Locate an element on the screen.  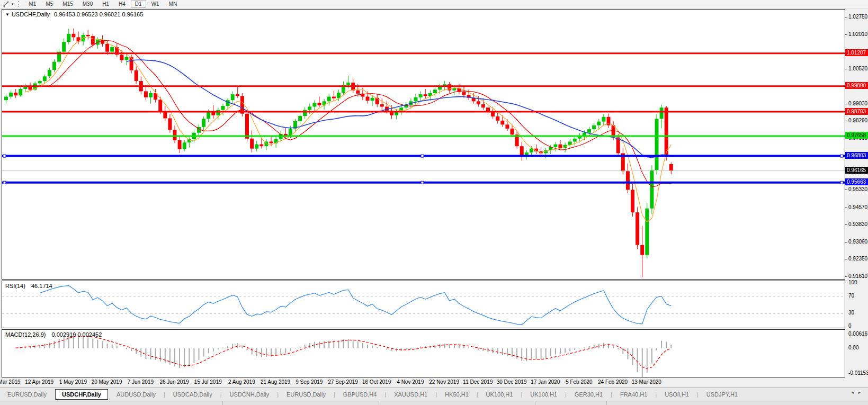
rsi-axis-label: 100 is located at coordinates (853, 283).